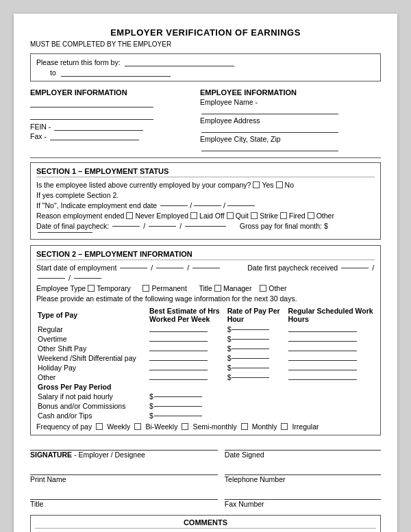 This screenshot has height=532, width=411. I want to click on permanent-checkbox, so click(146, 288).